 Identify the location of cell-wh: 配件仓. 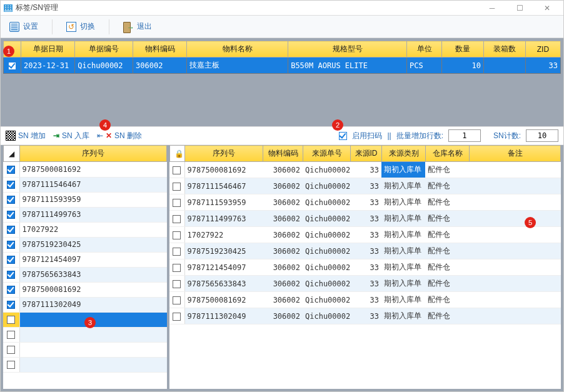
(447, 219).